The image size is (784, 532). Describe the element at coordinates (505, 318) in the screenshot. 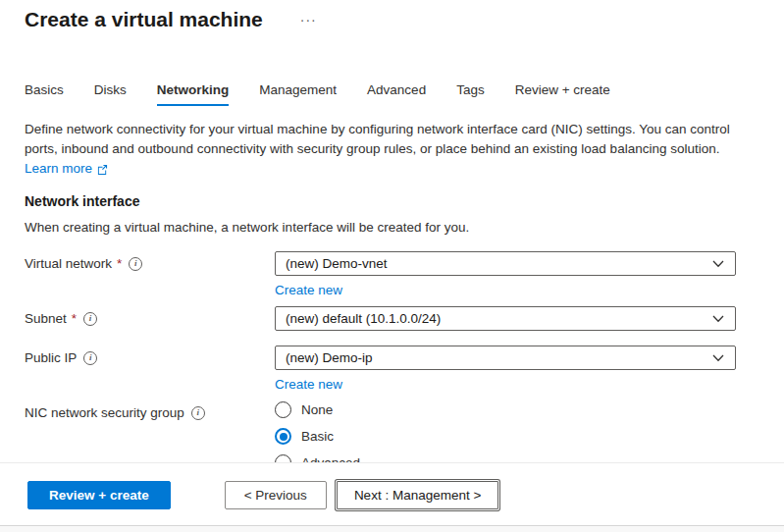

I see `subnet-control: (new) default (10.1.0.0/24)` at that location.